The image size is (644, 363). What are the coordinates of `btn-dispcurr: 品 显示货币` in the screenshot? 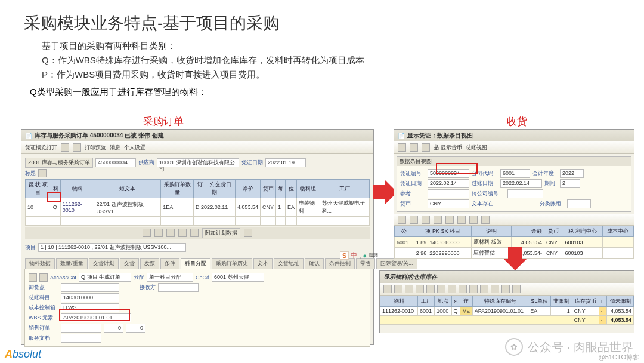 It's located at (448, 148).